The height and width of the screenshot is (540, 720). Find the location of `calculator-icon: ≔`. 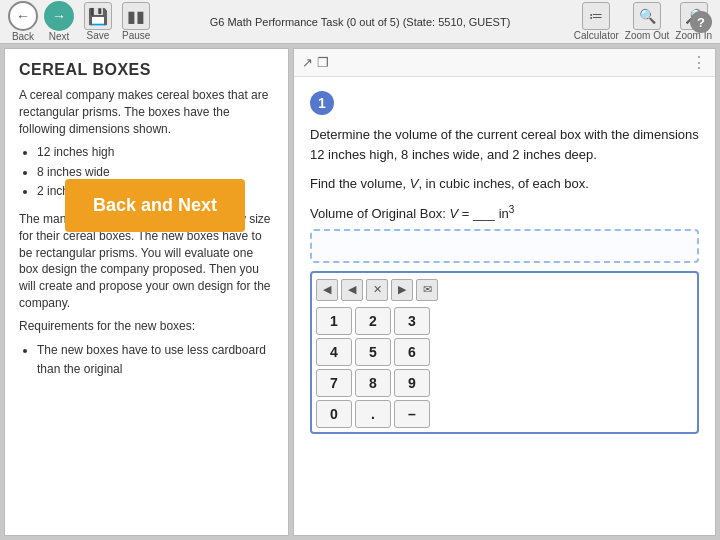

calculator-icon: ≔ is located at coordinates (596, 16).